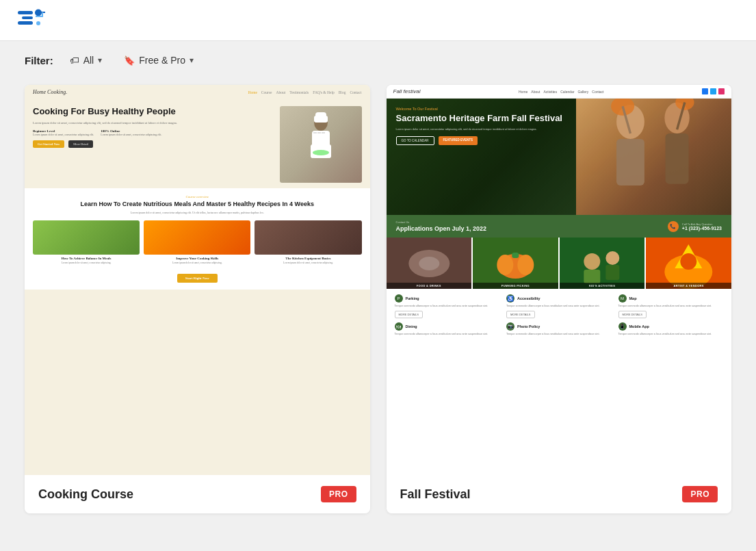 The image size is (756, 551). What do you see at coordinates (86, 242) in the screenshot?
I see `cooking-mini-card-1: How To Achieve Balance In Meals Lorem ip…` at bounding box center [86, 242].